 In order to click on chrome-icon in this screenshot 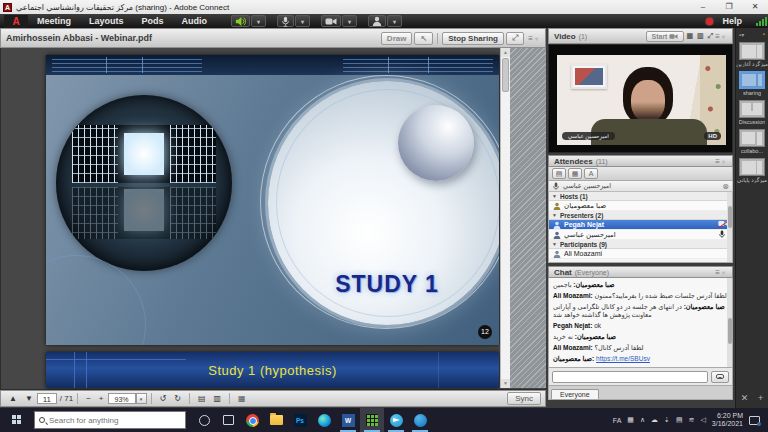, I will do `click(252, 420)`.